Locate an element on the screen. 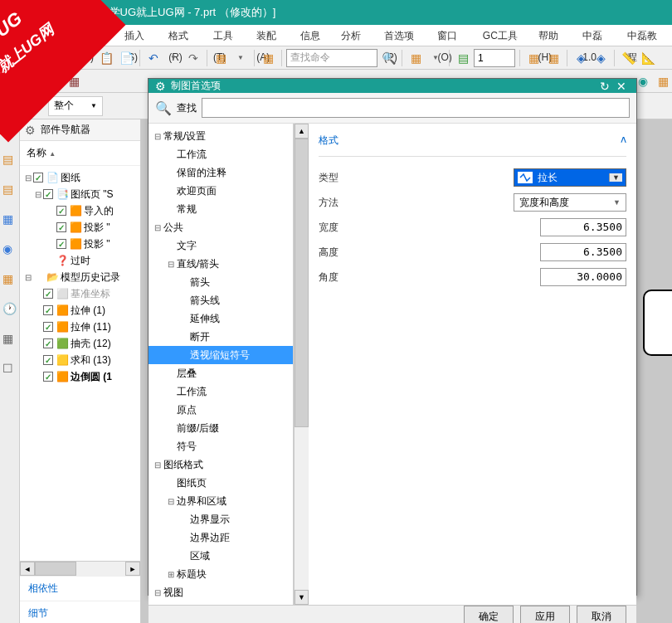 This screenshot has height=623, width=672. dialog-tree-node: 层叠 is located at coordinates (221, 373).